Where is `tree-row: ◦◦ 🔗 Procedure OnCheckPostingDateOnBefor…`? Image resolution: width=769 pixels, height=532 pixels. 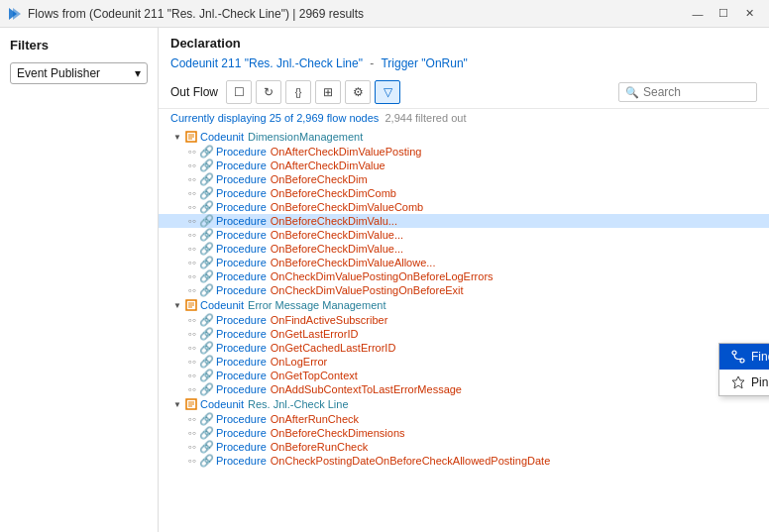
tree-row: ◦◦ 🔗 Procedure OnCheckPostingDateOnBefor… is located at coordinates (464, 461).